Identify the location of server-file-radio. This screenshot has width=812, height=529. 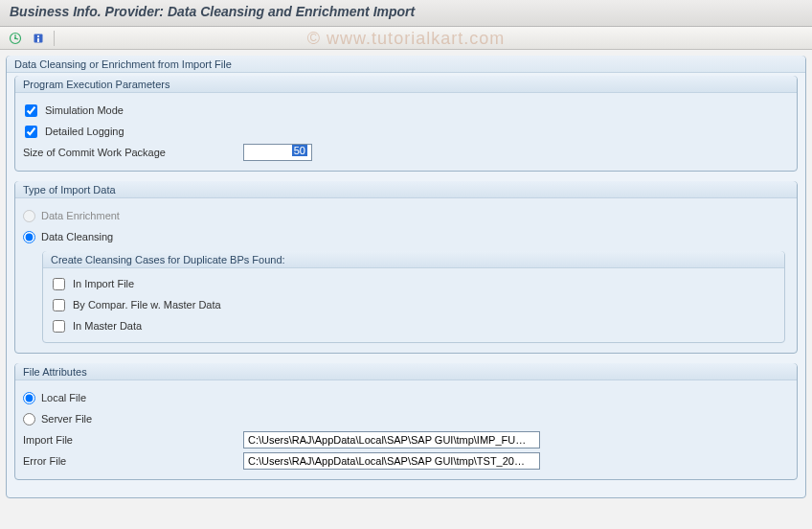
(29, 420).